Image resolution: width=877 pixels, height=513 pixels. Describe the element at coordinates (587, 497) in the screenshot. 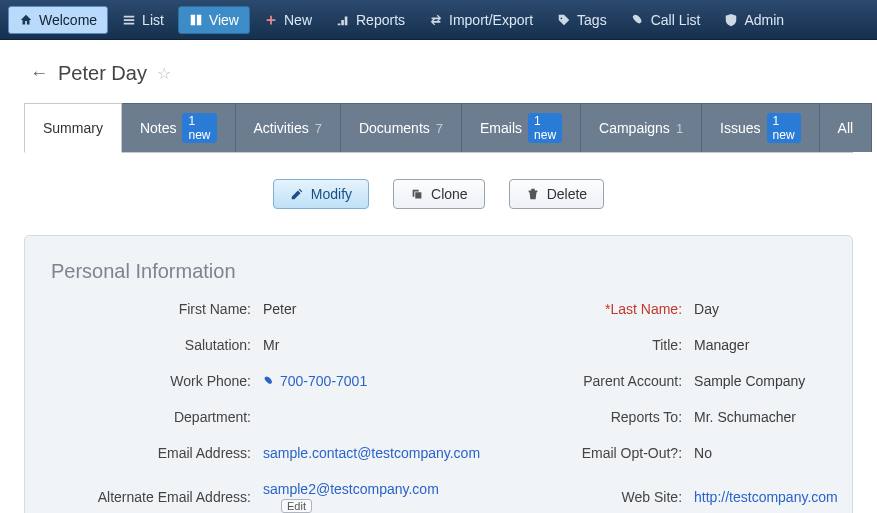

I see `label-web-site: Web Site:` at that location.